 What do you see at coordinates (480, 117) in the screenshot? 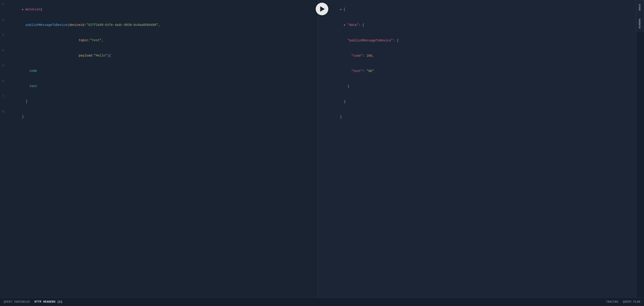
I see `result-content-8: }` at bounding box center [480, 117].